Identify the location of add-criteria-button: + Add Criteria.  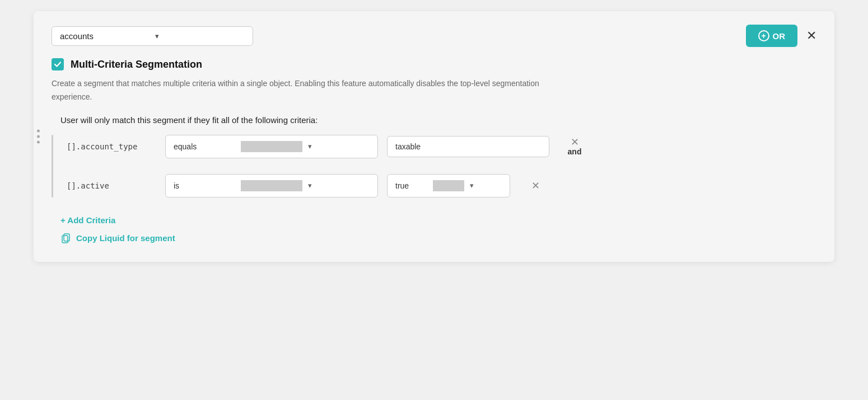
(438, 220).